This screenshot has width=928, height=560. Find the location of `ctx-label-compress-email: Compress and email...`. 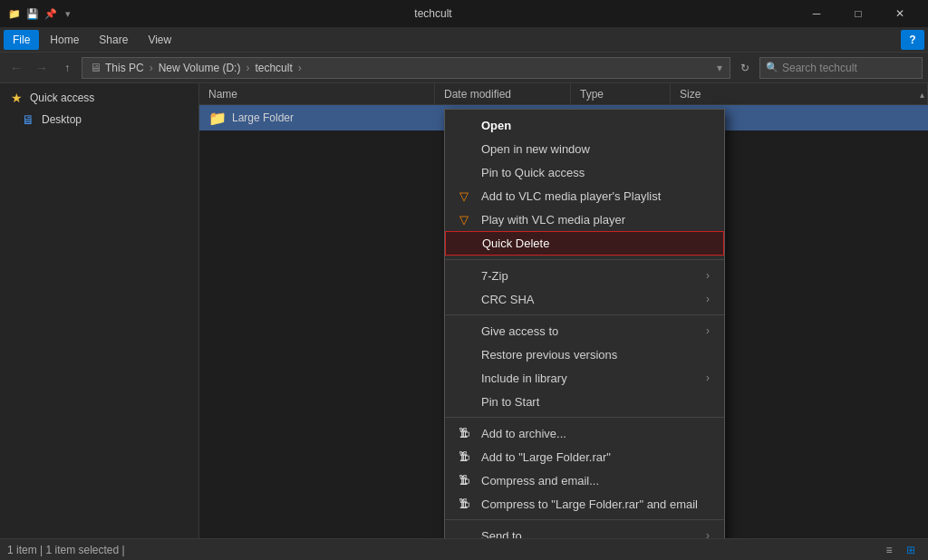

ctx-label-compress-email: Compress and email... is located at coordinates (540, 480).